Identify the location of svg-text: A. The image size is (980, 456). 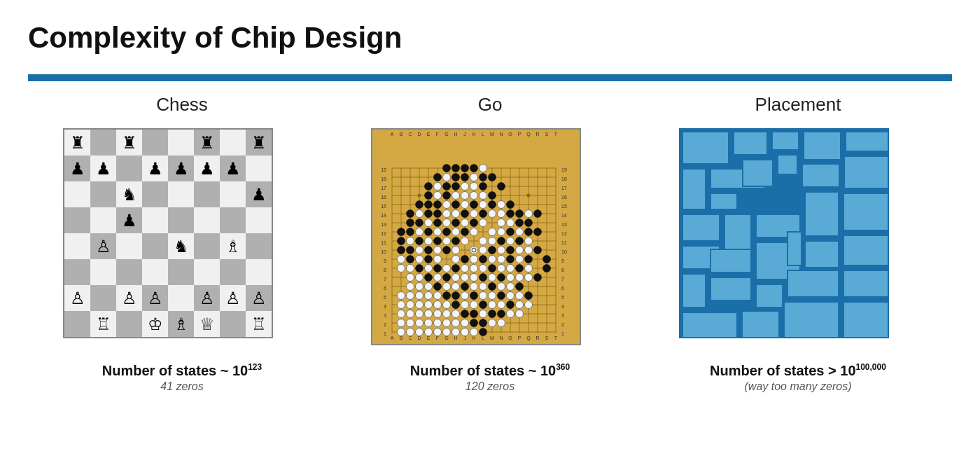
(392, 338).